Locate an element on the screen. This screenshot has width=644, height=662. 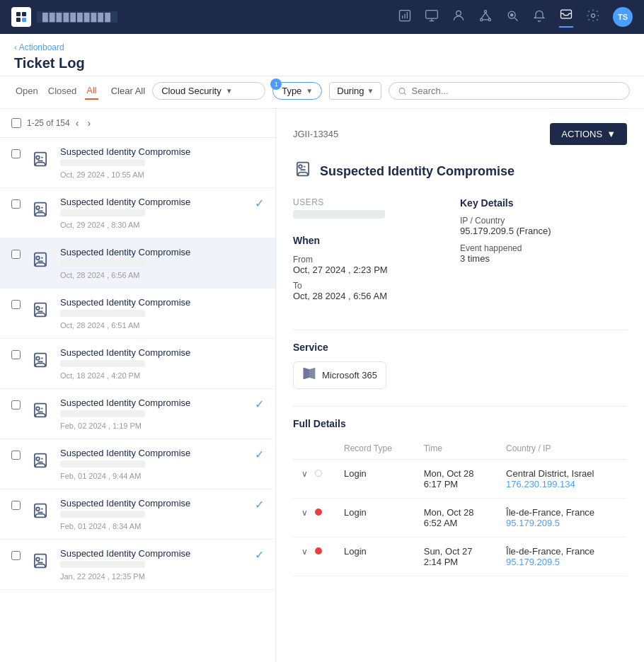
app-logo is located at coordinates (21, 17).